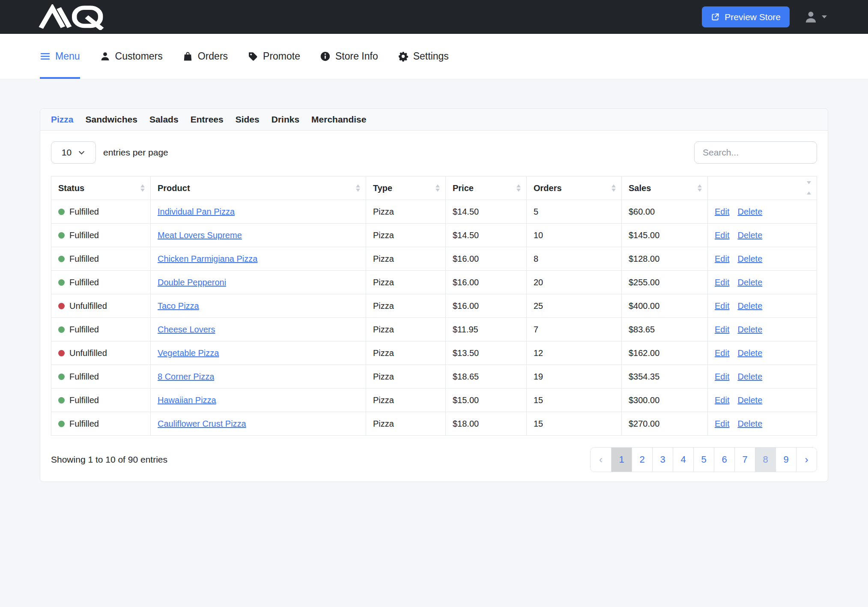 Image resolution: width=868 pixels, height=607 pixels. I want to click on entries-per-page-select: 10, so click(74, 152).